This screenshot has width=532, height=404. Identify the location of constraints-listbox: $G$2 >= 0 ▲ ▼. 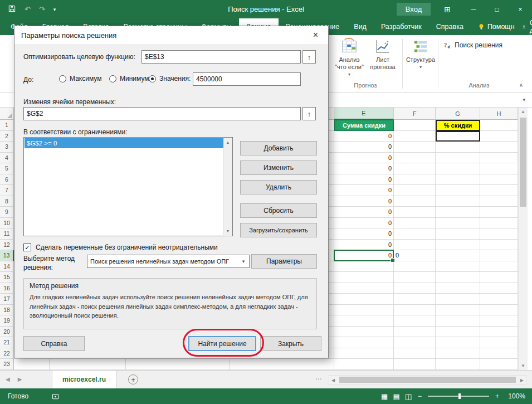
(128, 187).